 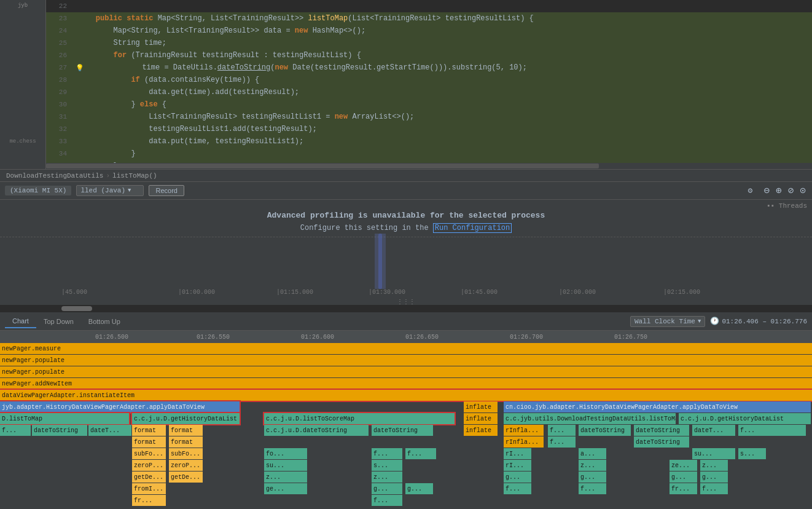 What do you see at coordinates (286, 465) in the screenshot?
I see `flame-row-su-2: su...` at bounding box center [286, 465].